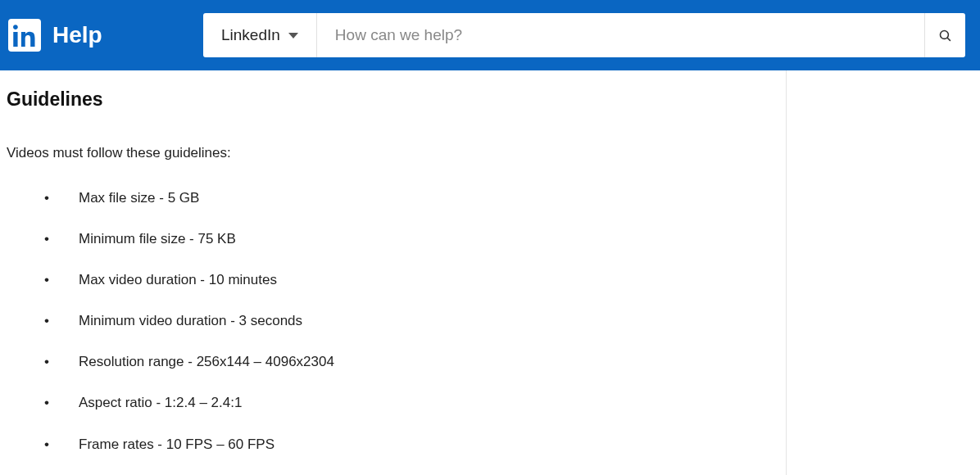 Image resolution: width=980 pixels, height=475 pixels. What do you see at coordinates (410, 239) in the screenshot?
I see `list-item: Minimum file size - 75 KB` at bounding box center [410, 239].